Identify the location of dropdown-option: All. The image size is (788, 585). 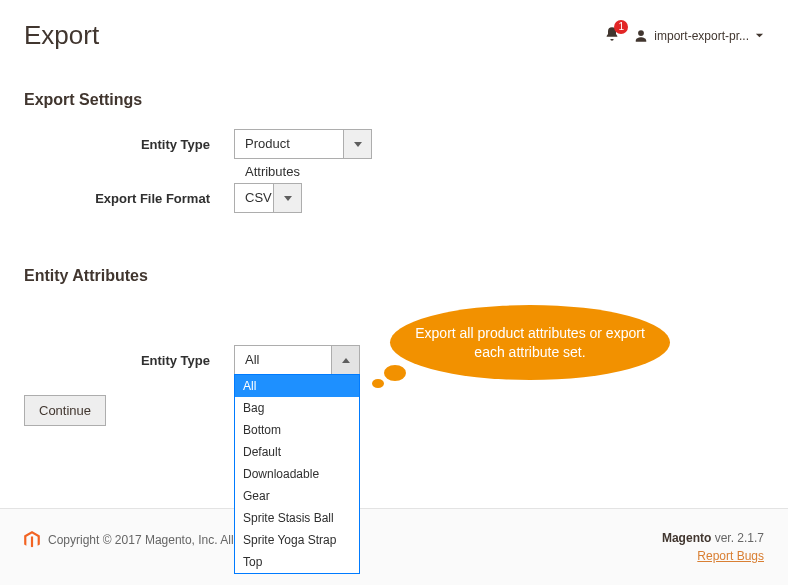
(297, 386).